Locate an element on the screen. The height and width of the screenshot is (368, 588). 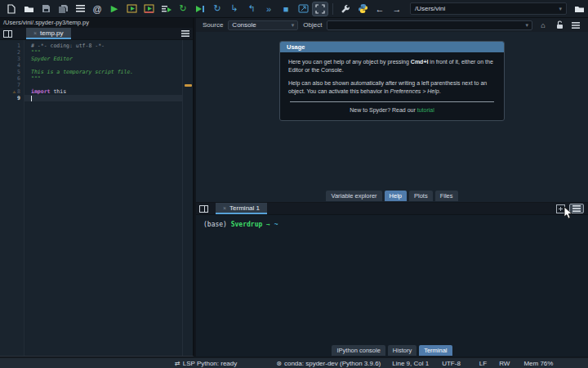
prompt-host: Sverdrup is located at coordinates (247, 224).